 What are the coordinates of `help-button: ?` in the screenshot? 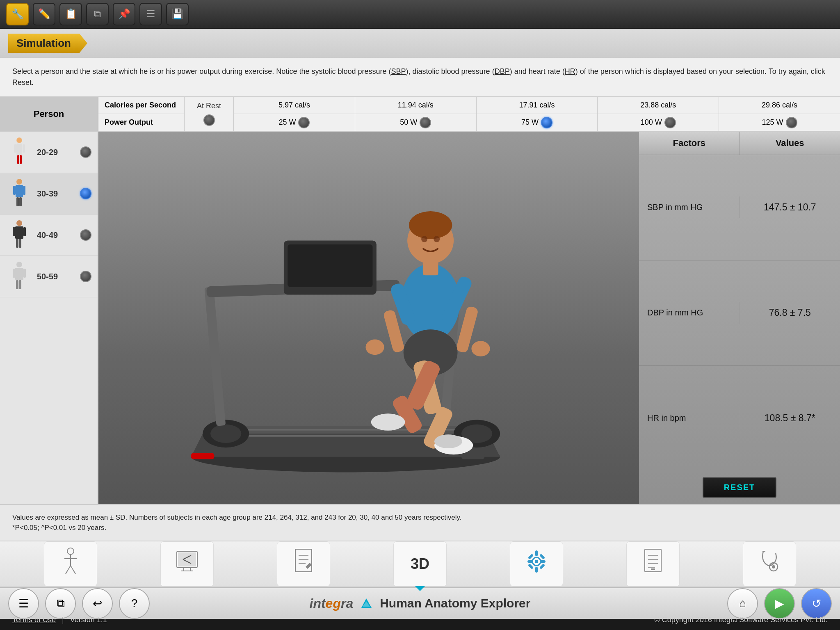 It's located at (135, 604).